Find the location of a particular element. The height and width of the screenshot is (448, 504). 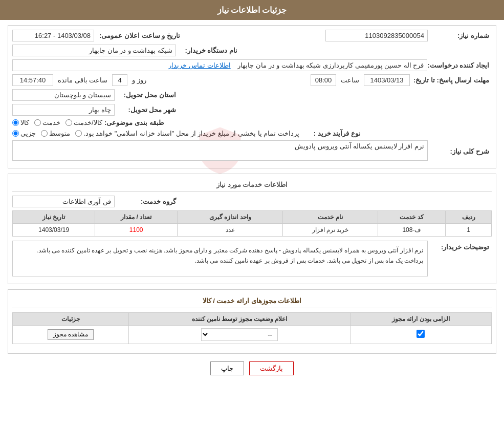

service-table-row: 1 ف-108 خرید نرم افزار عدد 1100 1403/03/… is located at coordinates (252, 230).